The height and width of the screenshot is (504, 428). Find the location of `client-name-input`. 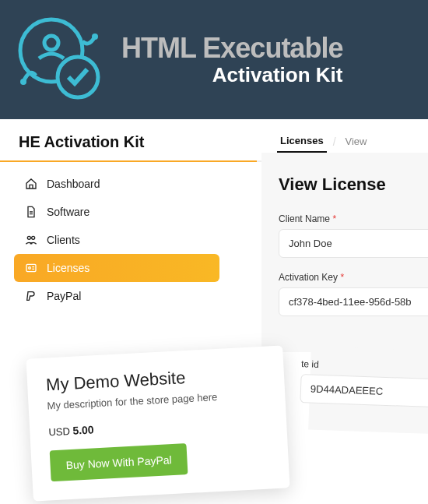

client-name-input is located at coordinates (353, 243).